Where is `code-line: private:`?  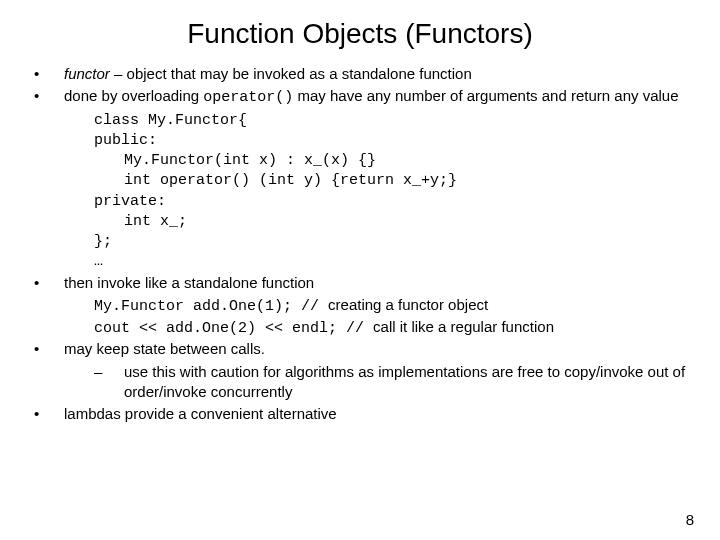
code-line: private: is located at coordinates (360, 202).